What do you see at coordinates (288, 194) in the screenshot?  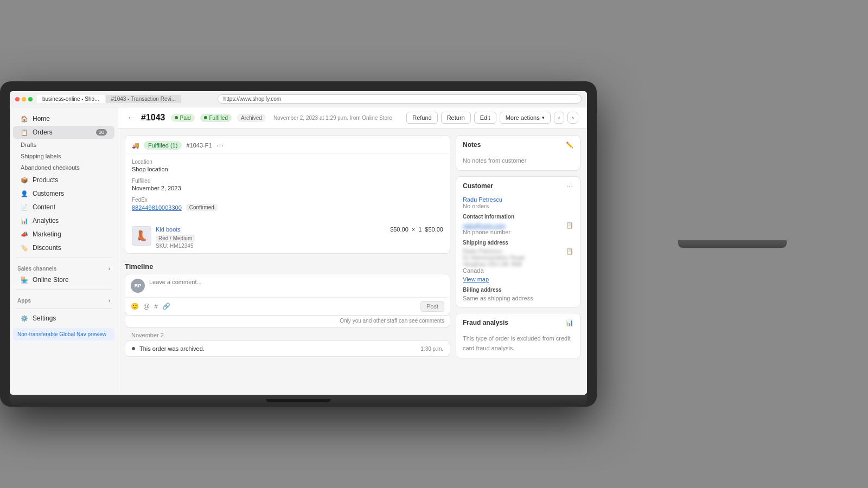 I see `fulfillment-card: 🚚 Fulfilled (1) #1043-F1 ··· Location Sh…` at bounding box center [288, 194].